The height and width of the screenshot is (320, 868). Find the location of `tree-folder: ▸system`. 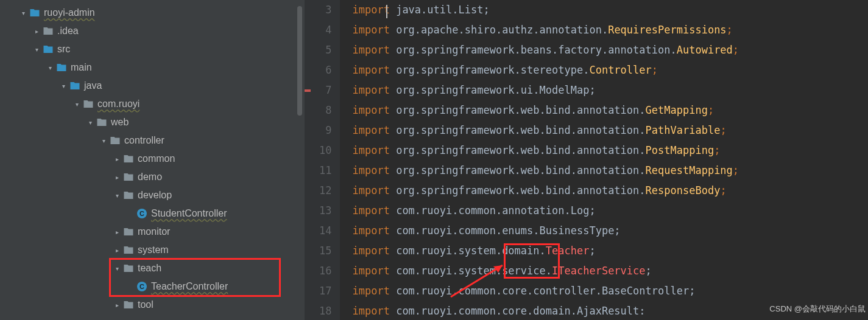

tree-folder: ▸system is located at coordinates (152, 250).